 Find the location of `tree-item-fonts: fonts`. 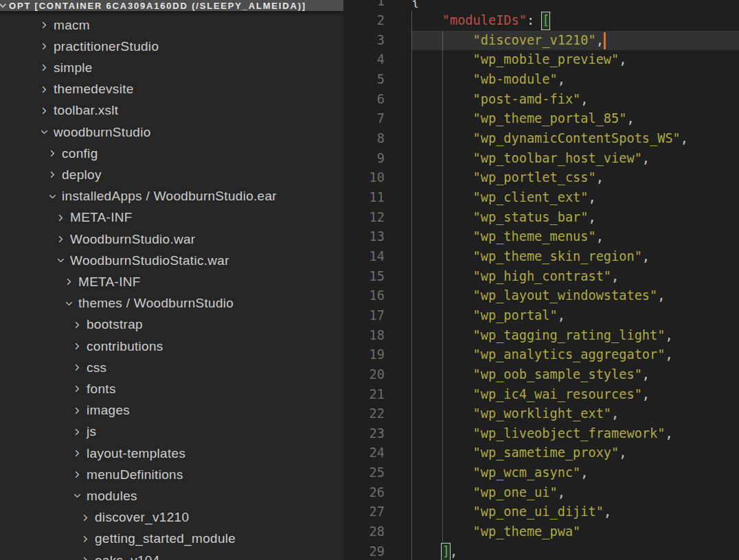

tree-item-fonts: fonts is located at coordinates (172, 388).